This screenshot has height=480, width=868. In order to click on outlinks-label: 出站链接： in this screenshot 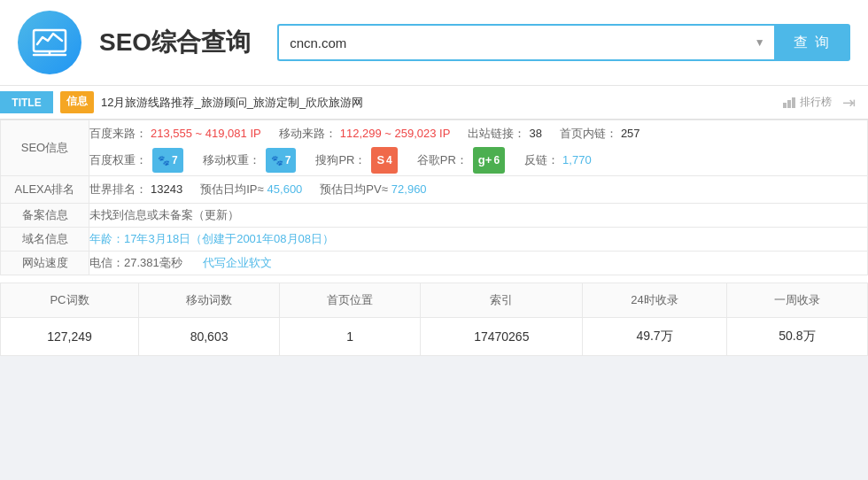, I will do `click(496, 134)`.